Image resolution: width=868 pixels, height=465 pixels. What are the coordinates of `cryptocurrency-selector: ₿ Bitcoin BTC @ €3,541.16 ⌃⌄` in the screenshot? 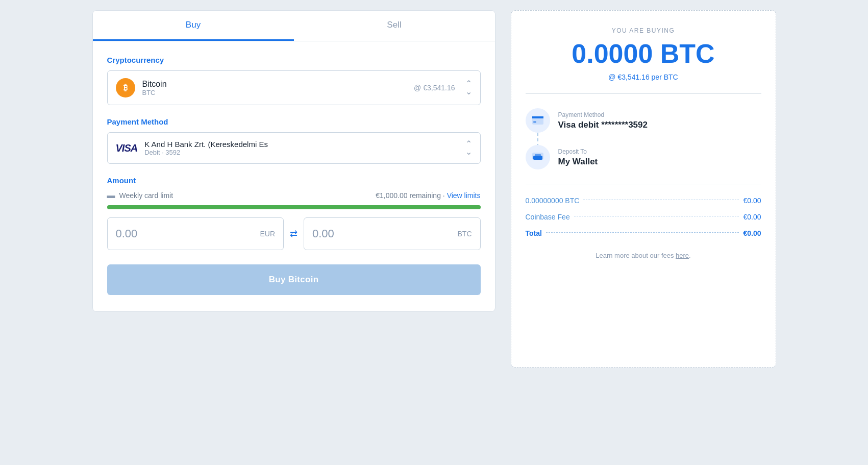 It's located at (294, 88).